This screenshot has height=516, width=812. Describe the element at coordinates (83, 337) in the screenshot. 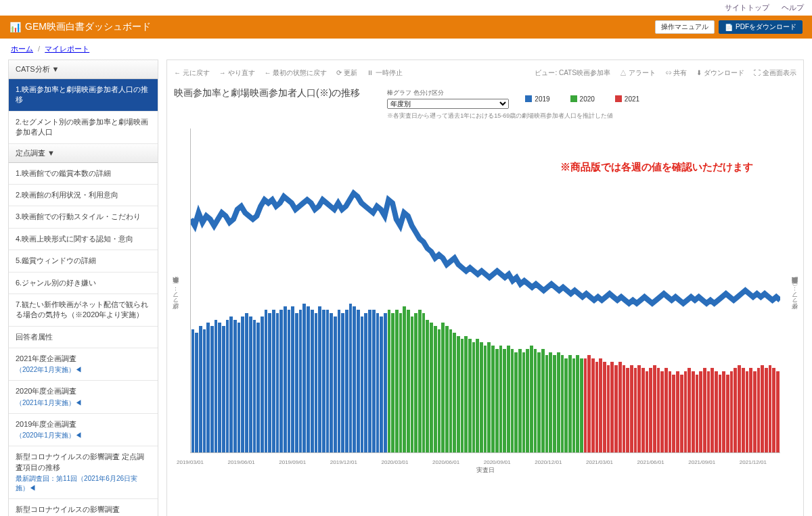

I see `sidebar-item: 回答者属性` at that location.